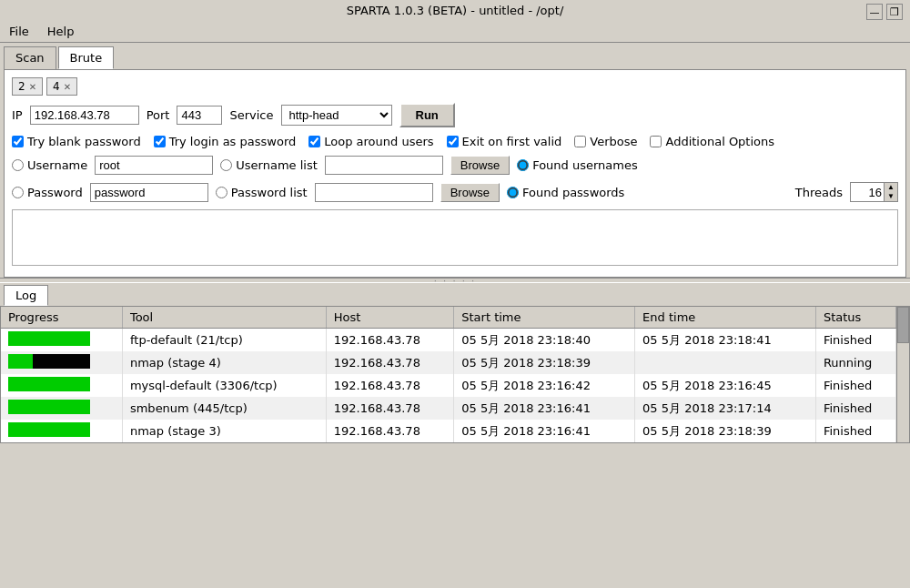 Image resolution: width=910 pixels, height=588 pixels. I want to click on exit-first-checkbox: Exit on first valid, so click(504, 142).